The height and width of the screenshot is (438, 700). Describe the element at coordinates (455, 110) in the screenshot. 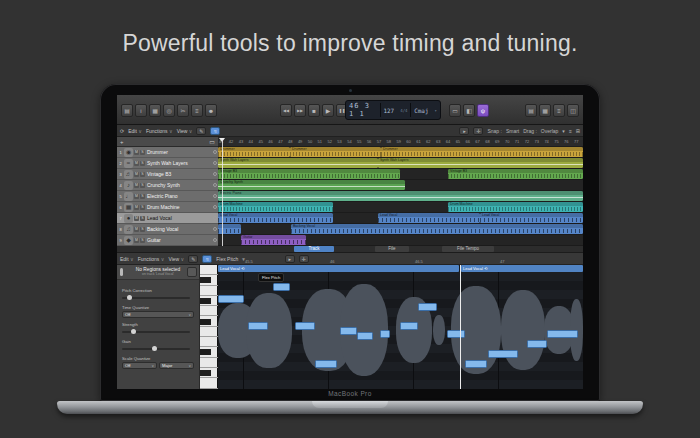

I see `master-level-icon: ▭` at that location.